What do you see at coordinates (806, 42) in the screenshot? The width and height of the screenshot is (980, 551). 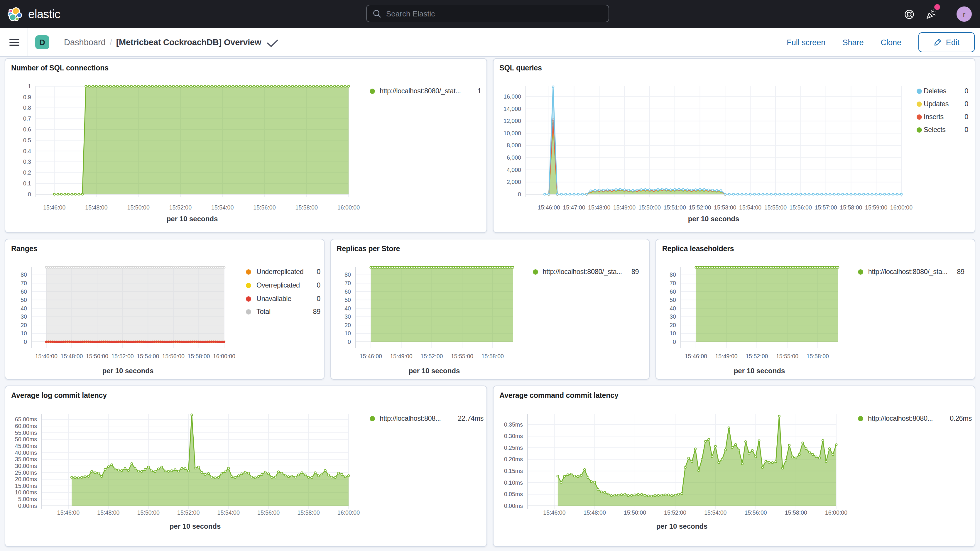 I see `full-screen-button: Full screen` at bounding box center [806, 42].